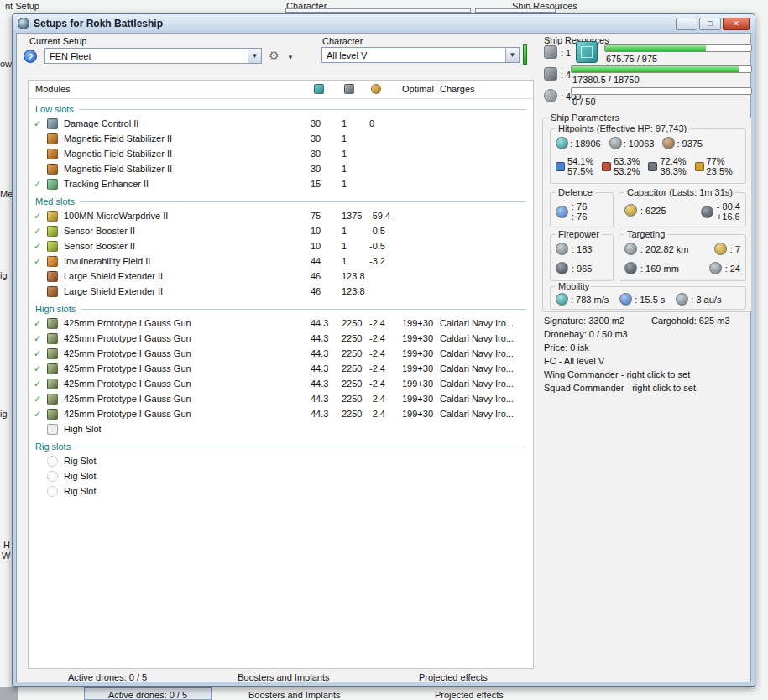 This screenshot has height=700, width=768. I want to click on module-cpu: 15, so click(326, 184).